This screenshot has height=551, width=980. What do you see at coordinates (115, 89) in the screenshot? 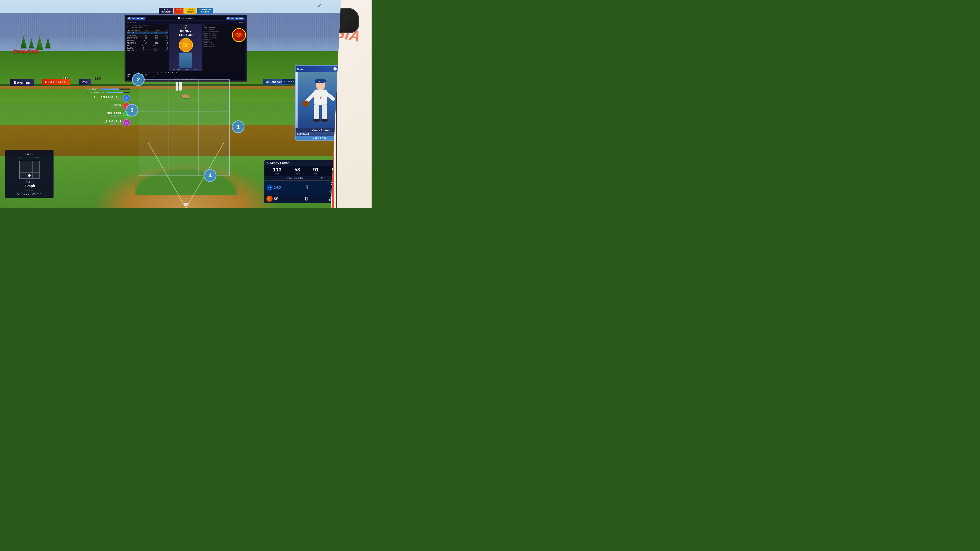
I see `energy-bar-background` at bounding box center [115, 89].